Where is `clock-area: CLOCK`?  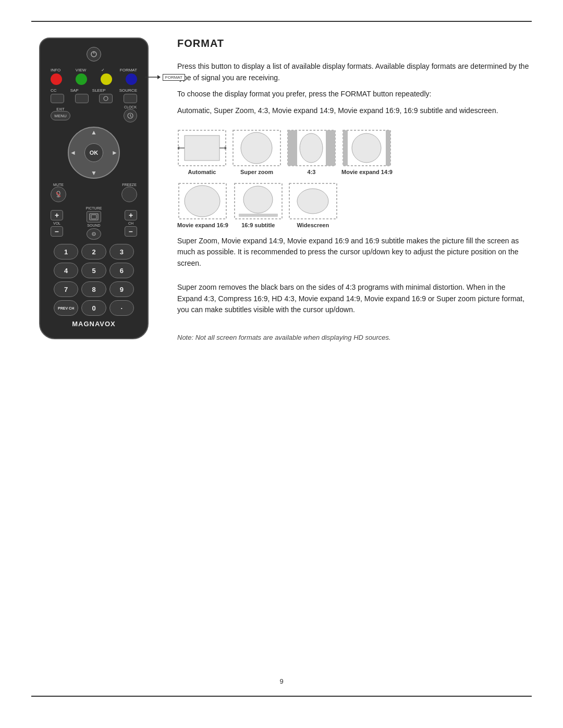 clock-area: CLOCK is located at coordinates (130, 114).